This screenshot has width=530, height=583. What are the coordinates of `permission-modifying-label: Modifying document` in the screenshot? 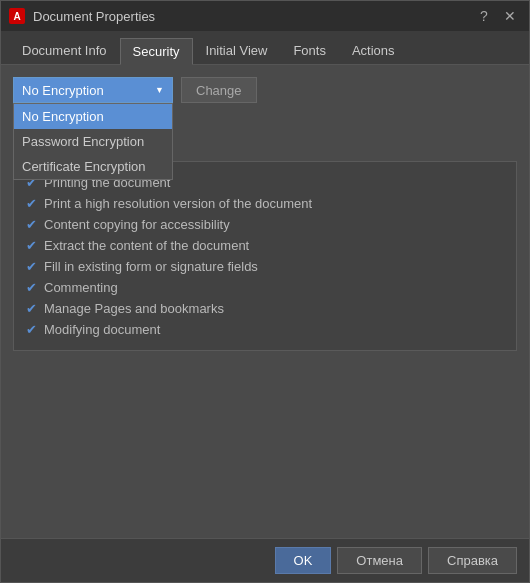 It's located at (102, 330).